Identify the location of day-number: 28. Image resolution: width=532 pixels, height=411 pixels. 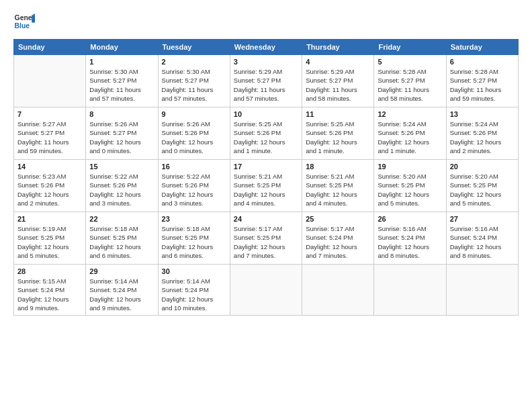
(50, 271).